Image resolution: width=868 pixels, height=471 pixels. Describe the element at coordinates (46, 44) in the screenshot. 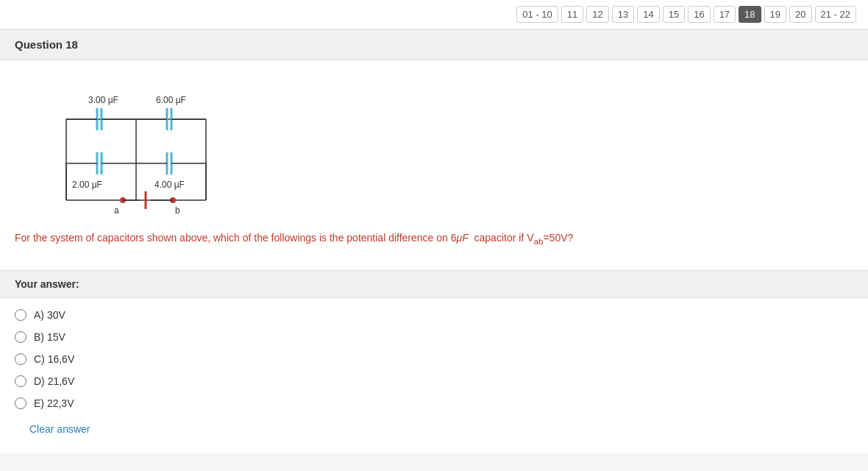

I see `question-title: Question 18` at that location.